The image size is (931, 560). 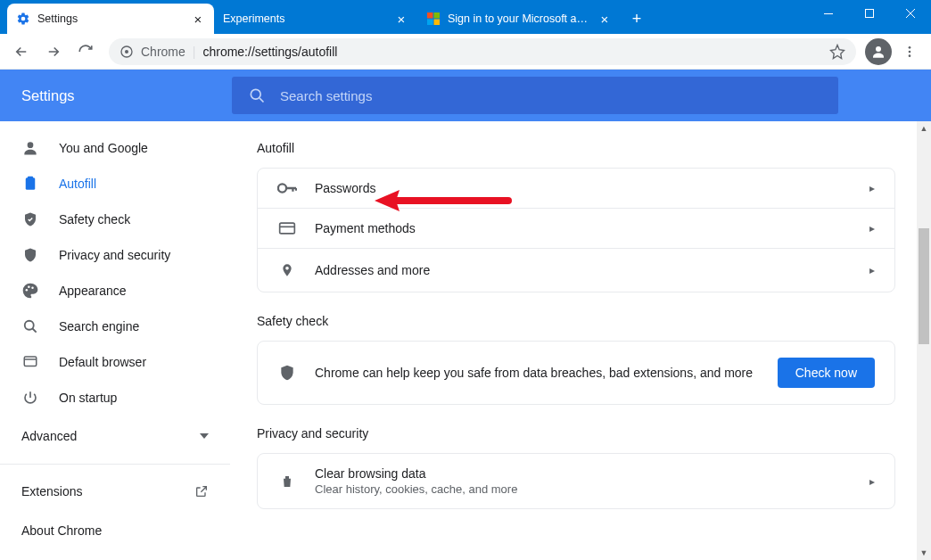 What do you see at coordinates (537, 373) in the screenshot?
I see `safety-desc: Chrome can help keep you safe from data …` at bounding box center [537, 373].